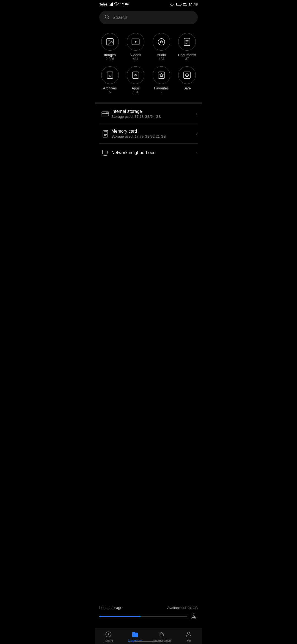 Image resolution: width=297 pixels, height=644 pixels. What do you see at coordinates (197, 114) in the screenshot?
I see `internal-storage-chevron: ›` at bounding box center [197, 114].